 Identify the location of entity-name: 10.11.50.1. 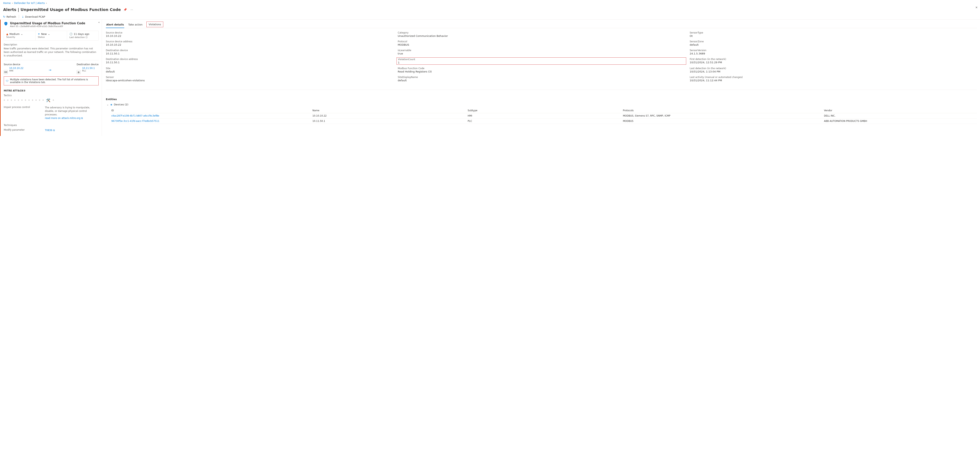
(389, 121).